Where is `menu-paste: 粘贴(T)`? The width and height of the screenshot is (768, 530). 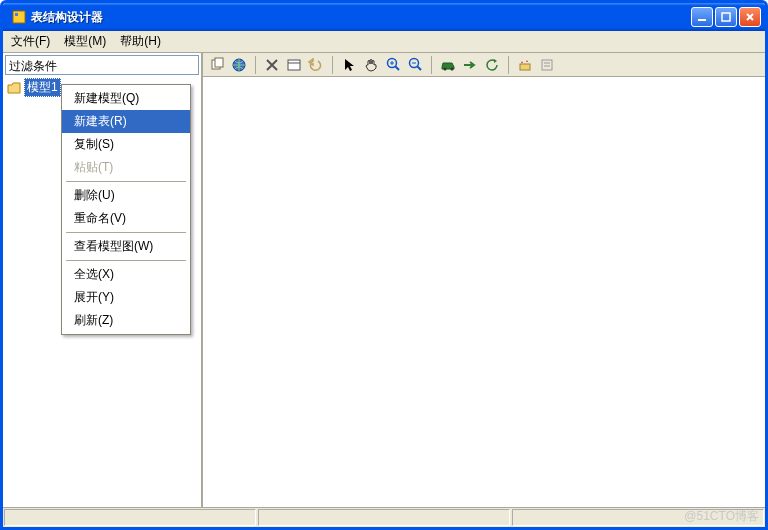 menu-paste: 粘贴(T) is located at coordinates (126, 168).